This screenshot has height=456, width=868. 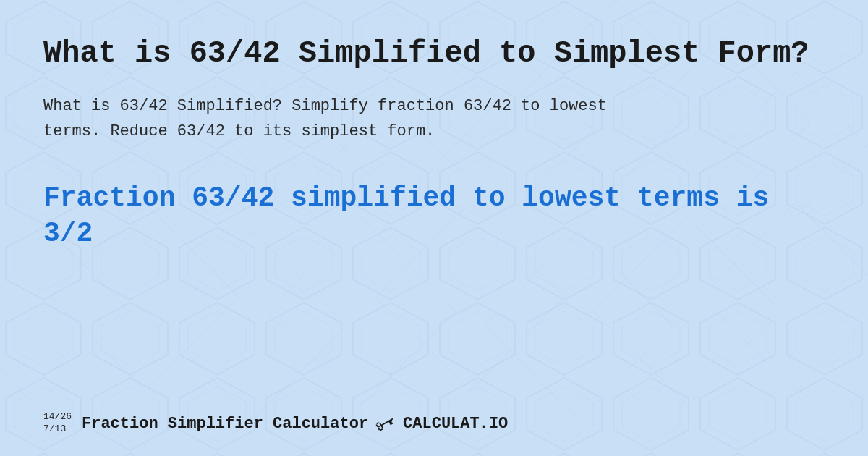 What do you see at coordinates (434, 216) in the screenshot?
I see `result-title: Fraction 63/42 simplified to lowest term…` at bounding box center [434, 216].